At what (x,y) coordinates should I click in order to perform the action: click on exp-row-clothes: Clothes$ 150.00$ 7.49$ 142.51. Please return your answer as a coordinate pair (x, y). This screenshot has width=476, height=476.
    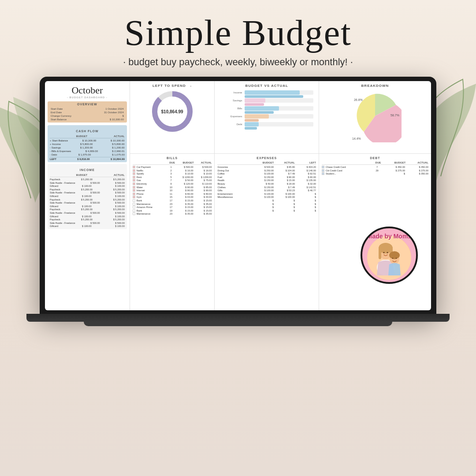
    Looking at the image, I should click on (267, 187).